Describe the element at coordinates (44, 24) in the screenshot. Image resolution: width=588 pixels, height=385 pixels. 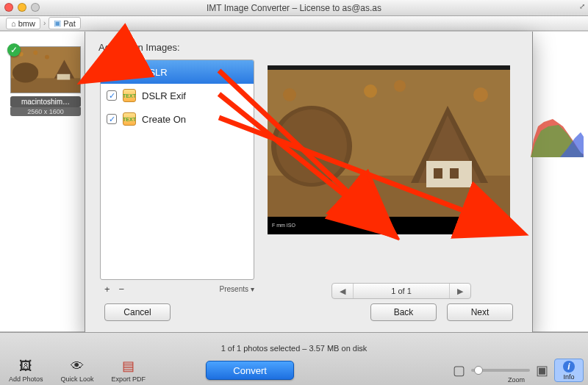
I see `chevron-right-icon: ›` at that location.